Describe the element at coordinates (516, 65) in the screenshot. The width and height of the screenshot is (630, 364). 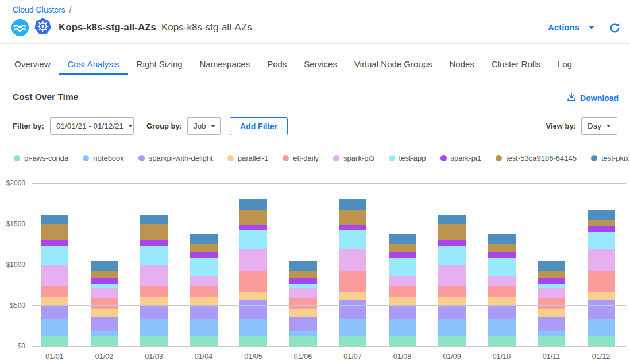
I see `tab-cluster-rolls: Cluster Rolls` at that location.